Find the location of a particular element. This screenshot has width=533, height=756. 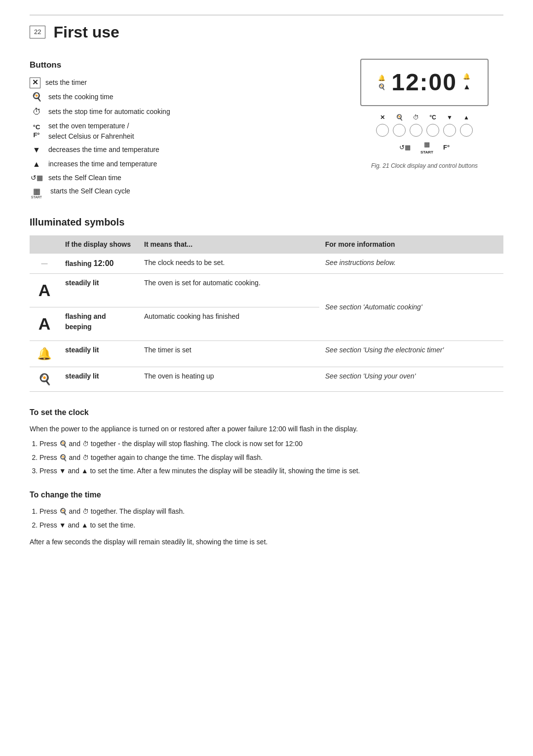

sym-ref-4: See section 'Using the electronic timer' is located at coordinates (412, 353).